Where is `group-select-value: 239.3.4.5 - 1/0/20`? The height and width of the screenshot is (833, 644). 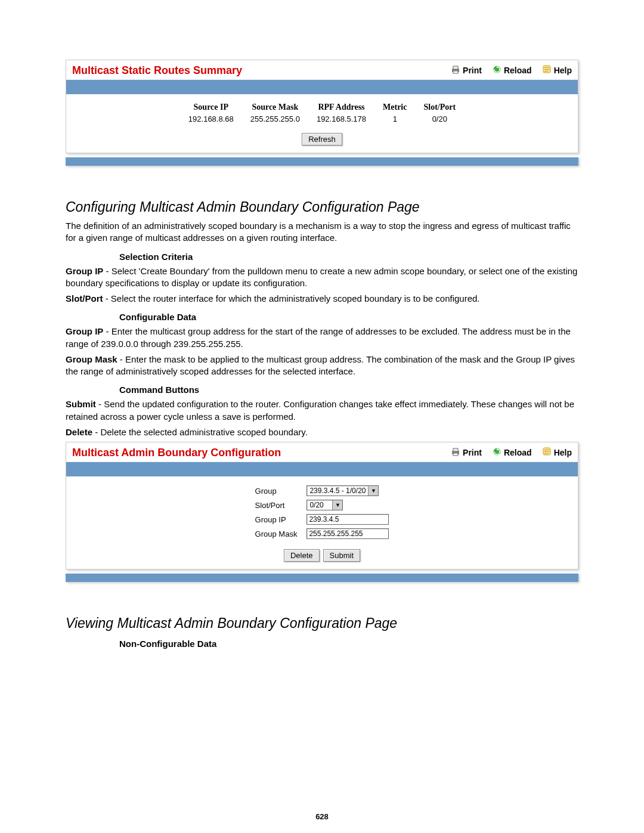
group-select-value: 239.3.4.5 - 1/0/20 is located at coordinates (338, 491).